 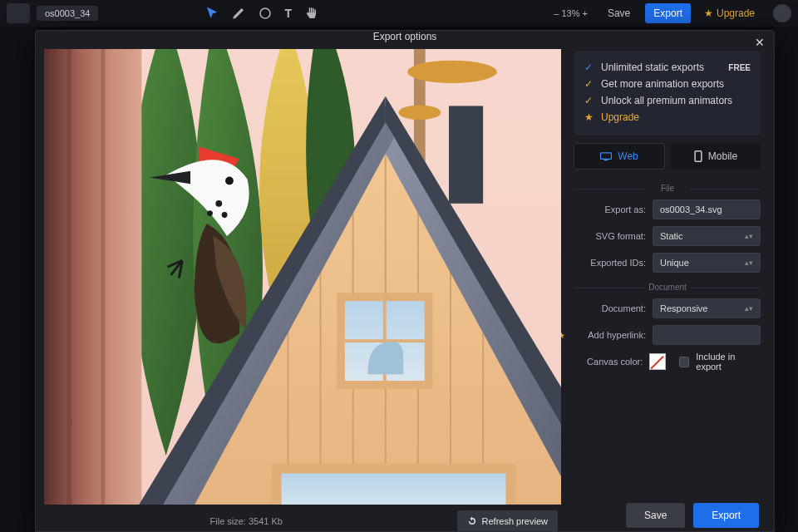 I want to click on platform-tab-mobile: Mobile, so click(x=716, y=156).